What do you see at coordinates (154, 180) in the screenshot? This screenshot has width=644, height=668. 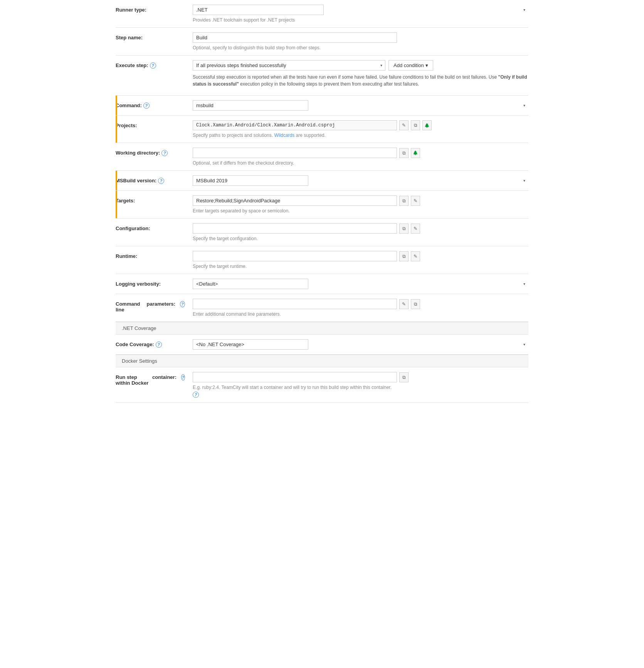 I see `msbuild-version-label: MSBuild version: ?` at bounding box center [154, 180].